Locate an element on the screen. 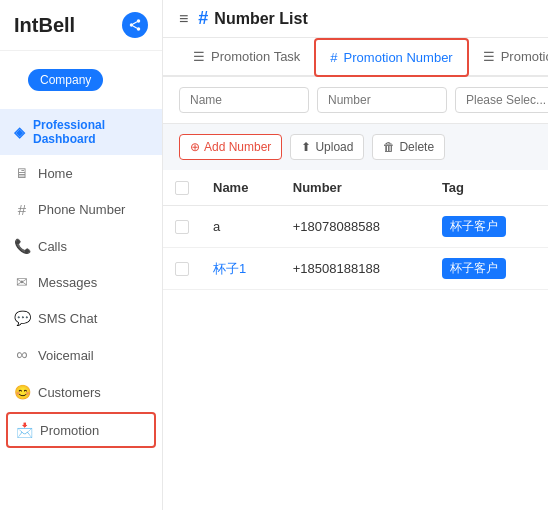 This screenshot has width=548, height=510. tab-label: Promotion Number is located at coordinates (398, 58).